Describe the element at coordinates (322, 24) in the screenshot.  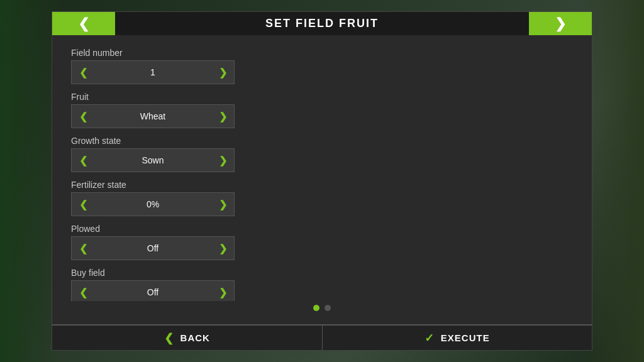
I see `modal-header: SET FIELD FRUIT` at that location.